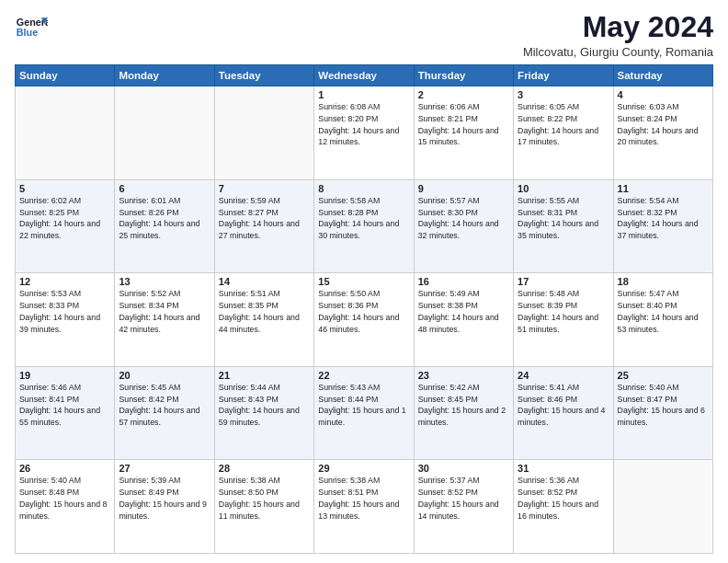 The width and height of the screenshot is (728, 563). What do you see at coordinates (364, 320) in the screenshot?
I see `calendar-cell: 15Sunrise: 5:50 AM Sunset: 8:36 PM Dayli…` at bounding box center [364, 320].